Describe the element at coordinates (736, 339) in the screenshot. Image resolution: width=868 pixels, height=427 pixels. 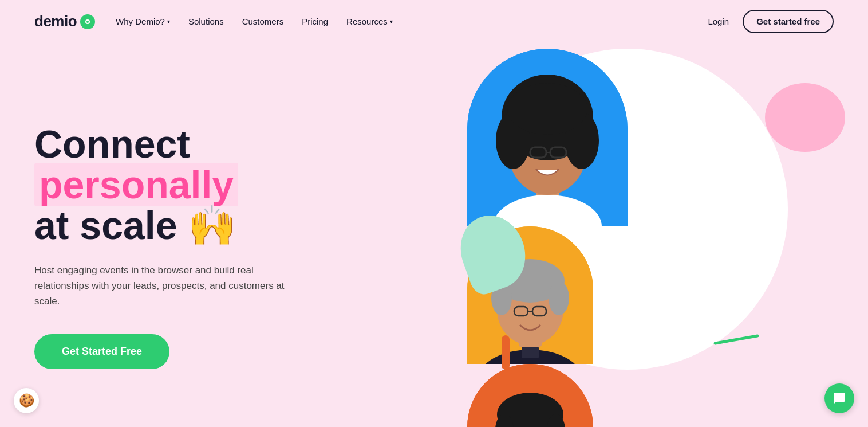
I see `green-line-decoration` at that location.